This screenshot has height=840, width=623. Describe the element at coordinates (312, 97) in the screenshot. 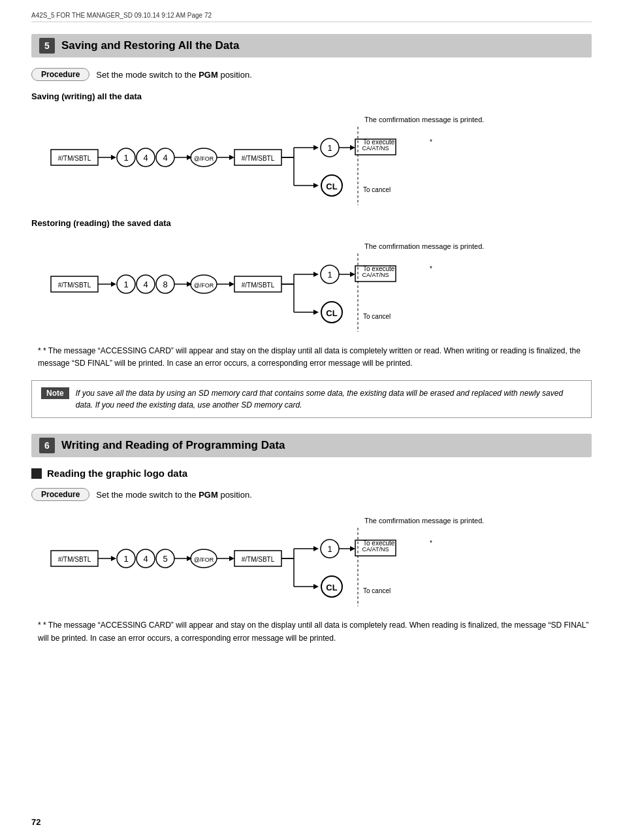

I see `saving-title: Saving (writing) all the data` at that location.